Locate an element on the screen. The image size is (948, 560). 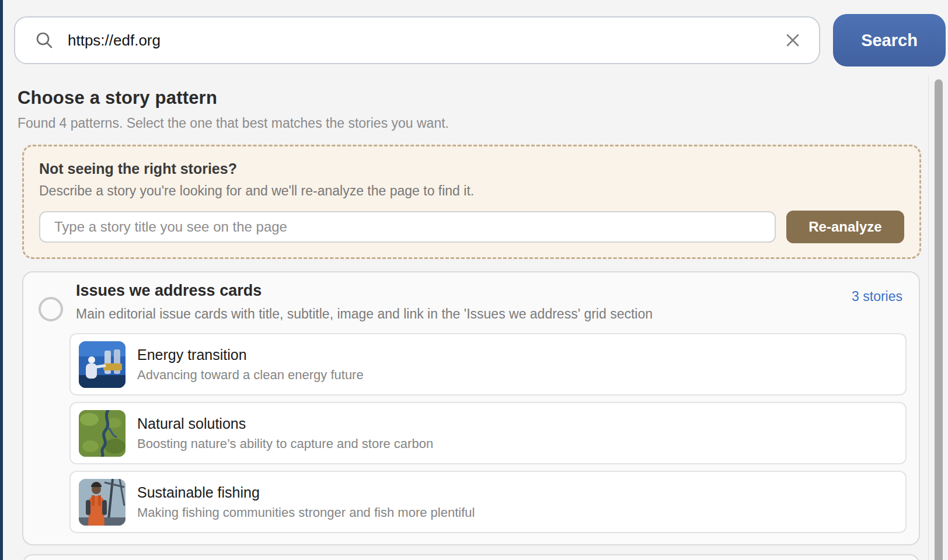
search-icon is located at coordinates (44, 40).